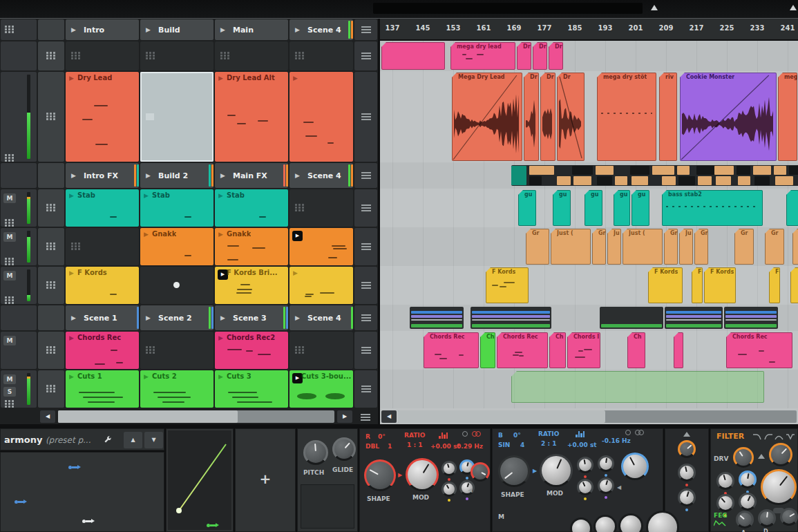 Image resolution: width=798 pixels, height=532 pixels. Describe the element at coordinates (177, 389) in the screenshot. I see `launcher-clip: ▶Cuts 2` at that location.